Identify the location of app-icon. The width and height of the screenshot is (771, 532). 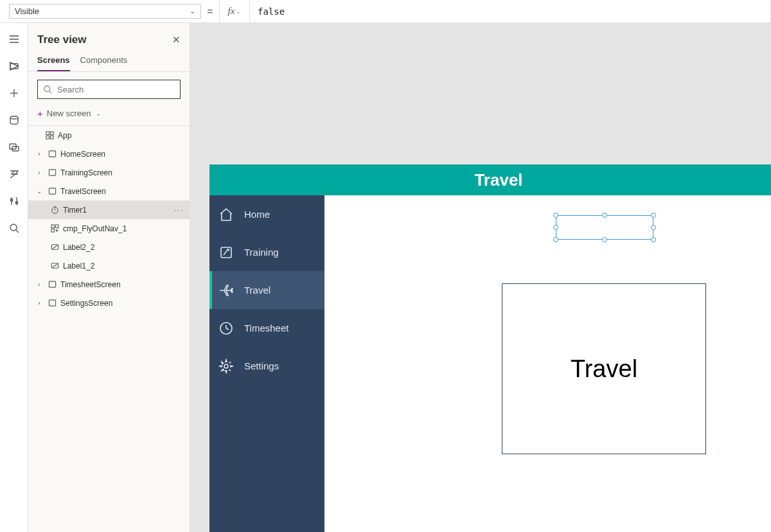
(49, 136).